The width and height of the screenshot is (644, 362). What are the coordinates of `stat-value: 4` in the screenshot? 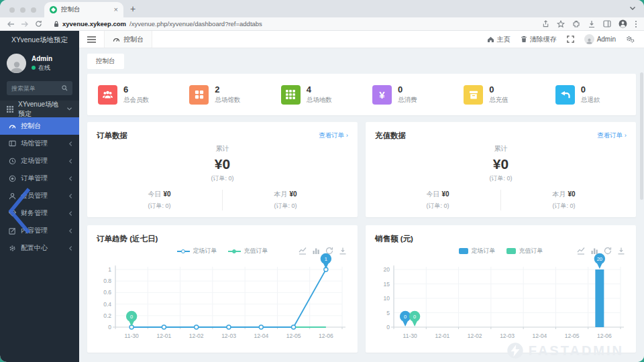 It's located at (319, 90).